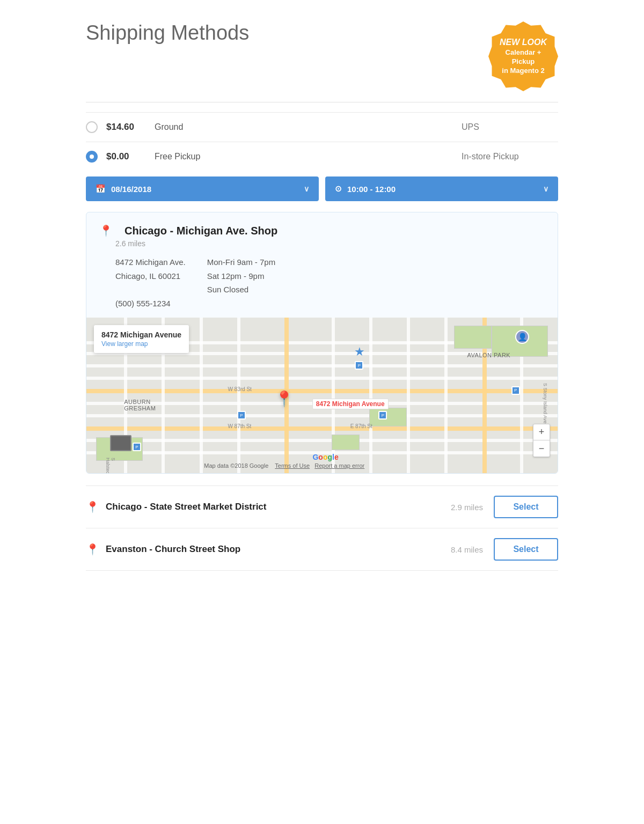  I want to click on map-pin-marker: 📍, so click(284, 399).